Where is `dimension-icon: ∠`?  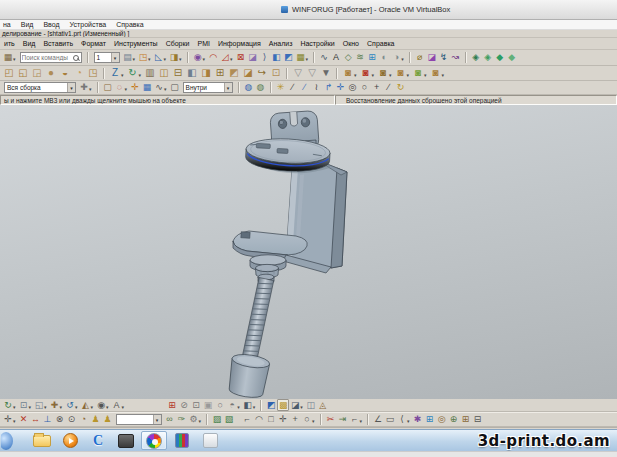
dimension-icon: ∠ is located at coordinates (378, 420).